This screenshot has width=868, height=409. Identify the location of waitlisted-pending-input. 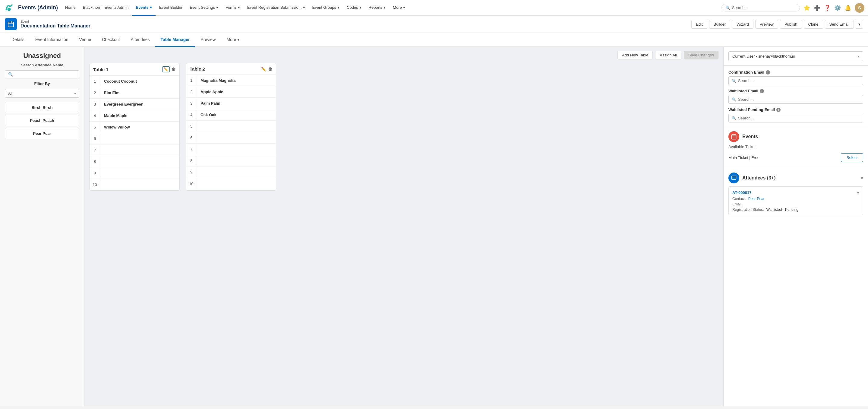
(799, 118).